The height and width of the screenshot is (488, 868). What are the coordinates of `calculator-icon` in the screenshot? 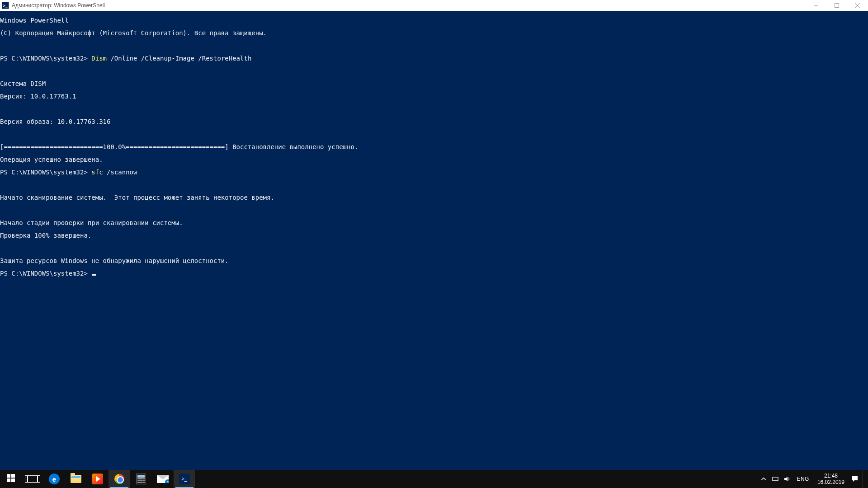 It's located at (141, 479).